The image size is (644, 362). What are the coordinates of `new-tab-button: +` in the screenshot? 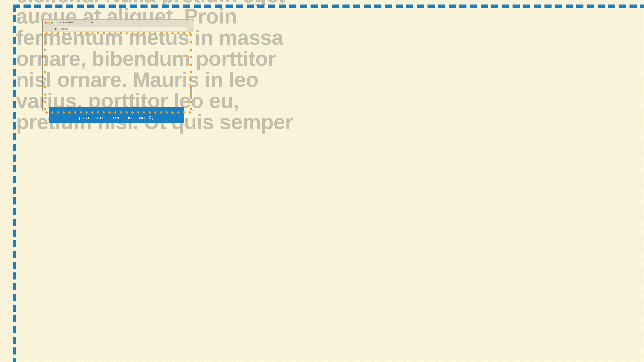 It's located at (92, 22).